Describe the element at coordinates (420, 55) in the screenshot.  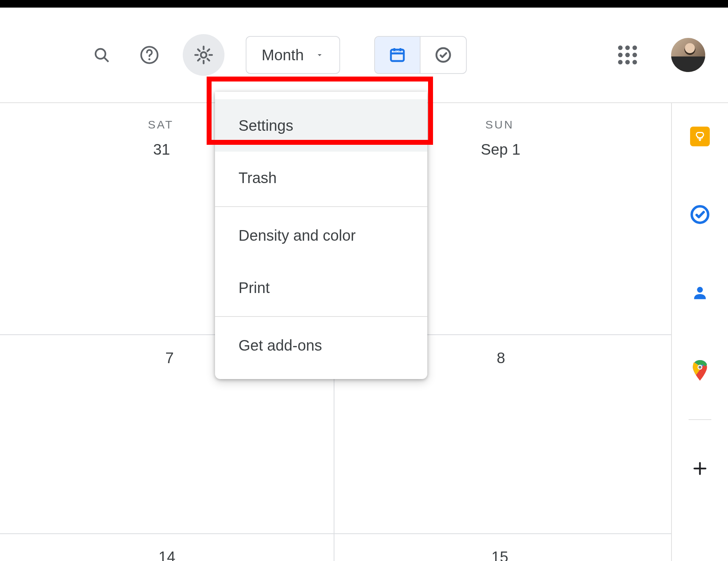
I see `view-mode-segmented` at that location.